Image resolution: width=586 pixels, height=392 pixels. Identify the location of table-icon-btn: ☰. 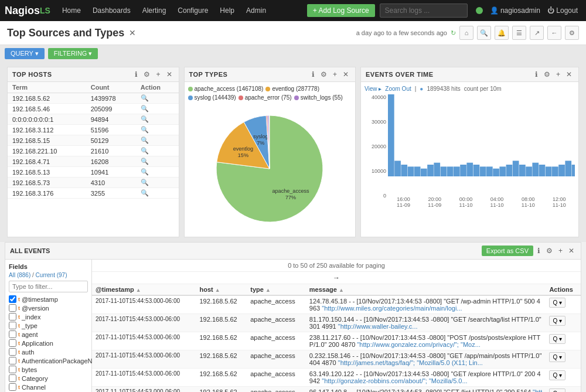
(519, 33).